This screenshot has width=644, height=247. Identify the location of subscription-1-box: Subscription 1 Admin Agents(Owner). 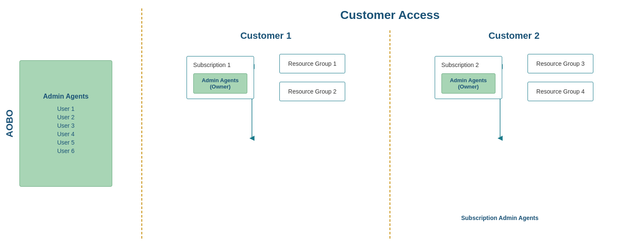
(220, 78).